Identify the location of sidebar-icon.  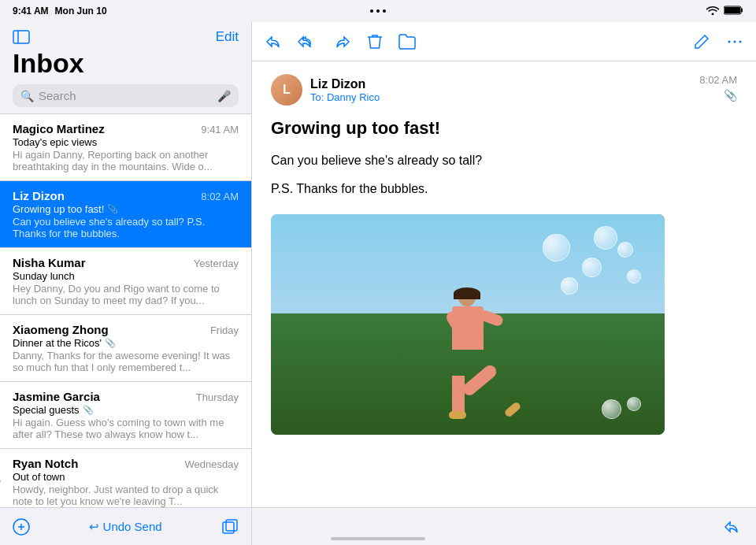
(21, 37).